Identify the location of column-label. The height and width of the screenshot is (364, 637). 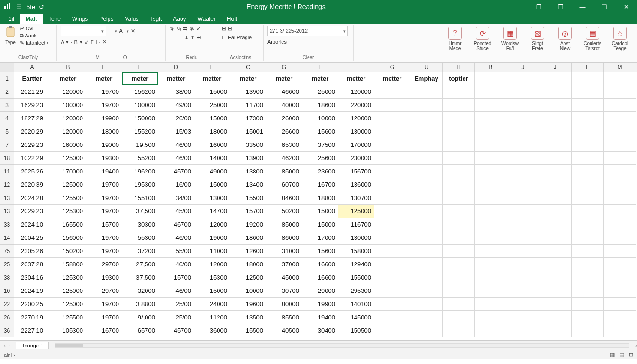
(555, 79).